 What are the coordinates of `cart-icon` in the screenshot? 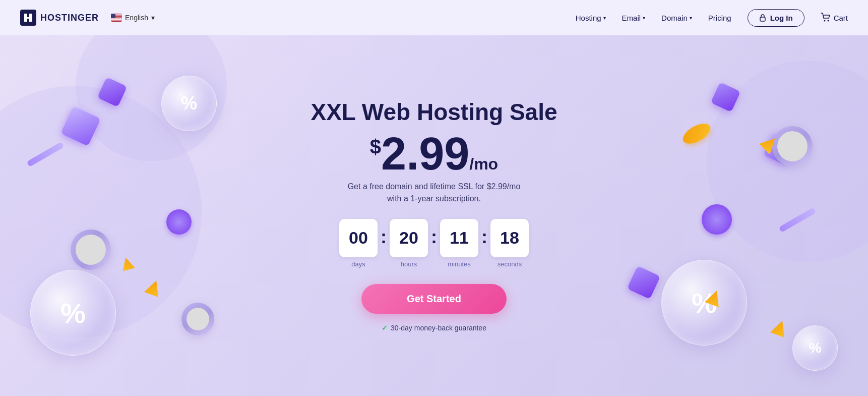 It's located at (826, 18).